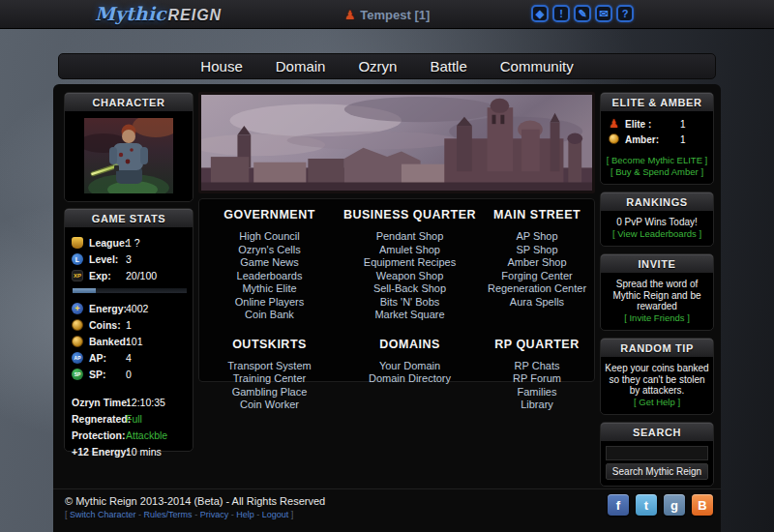 This screenshot has width=774, height=532. I want to click on amber-label: Amber:, so click(642, 139).